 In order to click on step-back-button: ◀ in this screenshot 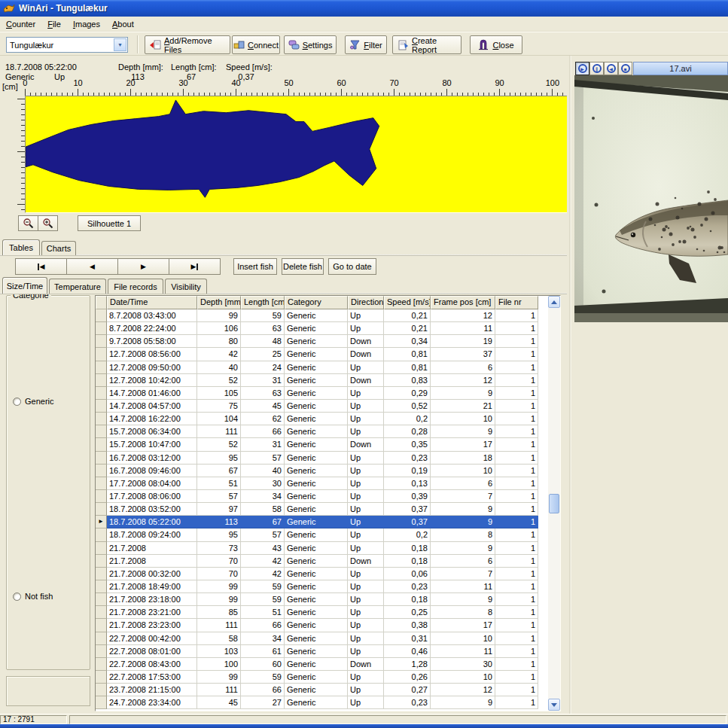, I will do `click(611, 69)`.